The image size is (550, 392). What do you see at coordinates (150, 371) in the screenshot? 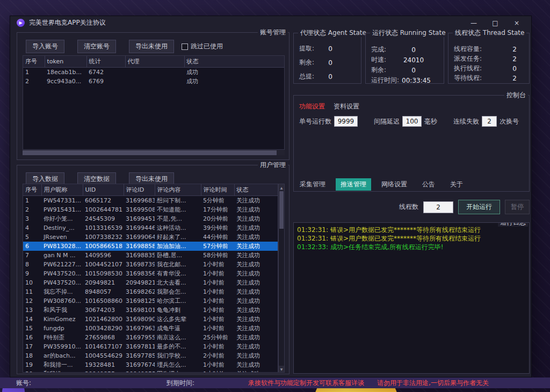
I see `user-table-row: 20 和我排一... 20949855 20949855 因为埋土... 1小时…` at bounding box center [150, 371].